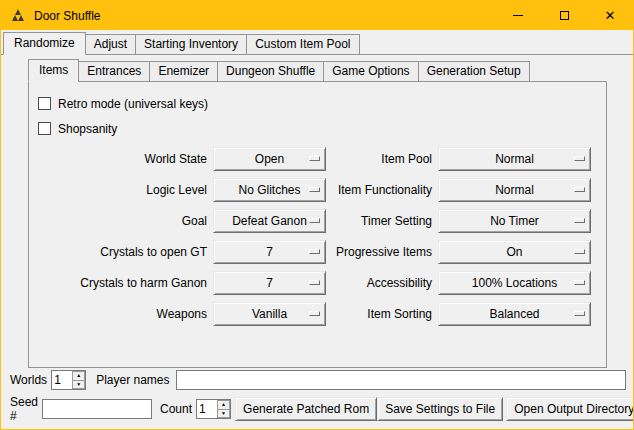 This screenshot has height=430, width=634. I want to click on logic-level-dropdown: No Glitches, so click(270, 190).